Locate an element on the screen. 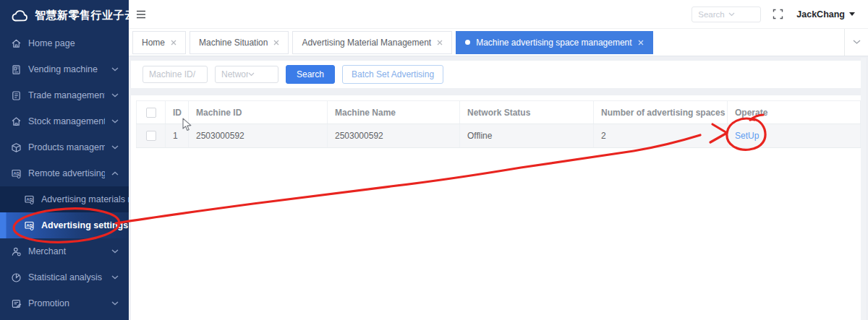  search-menu-select: Search menu is located at coordinates (726, 14).